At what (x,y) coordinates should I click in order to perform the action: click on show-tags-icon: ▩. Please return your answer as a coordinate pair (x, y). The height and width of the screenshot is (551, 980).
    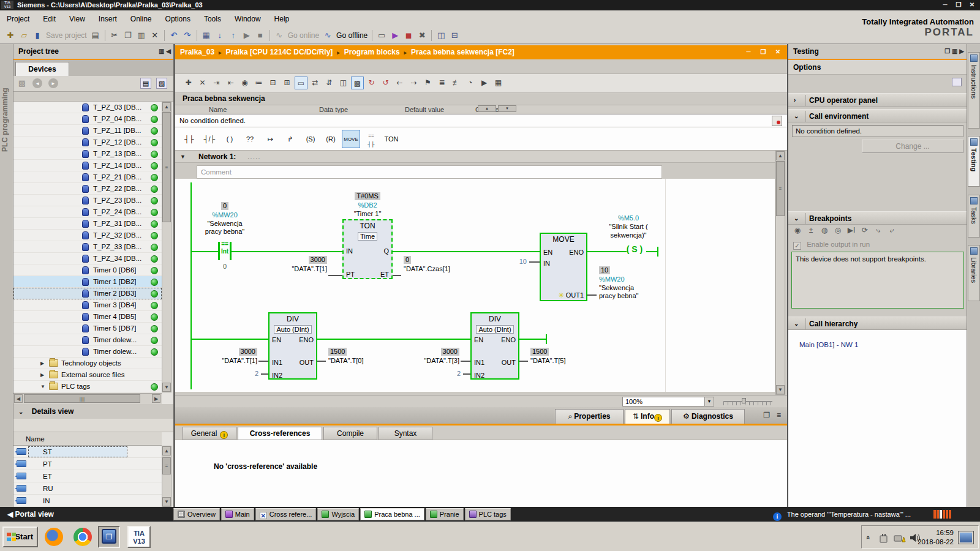
    Looking at the image, I should click on (358, 83).